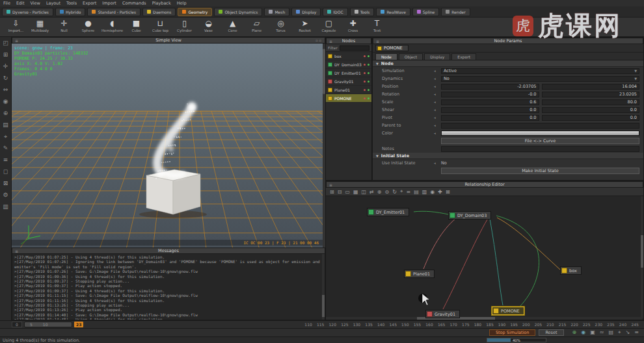  What do you see at coordinates (490, 95) in the screenshot?
I see `param-field-x: -0.0` at bounding box center [490, 95].